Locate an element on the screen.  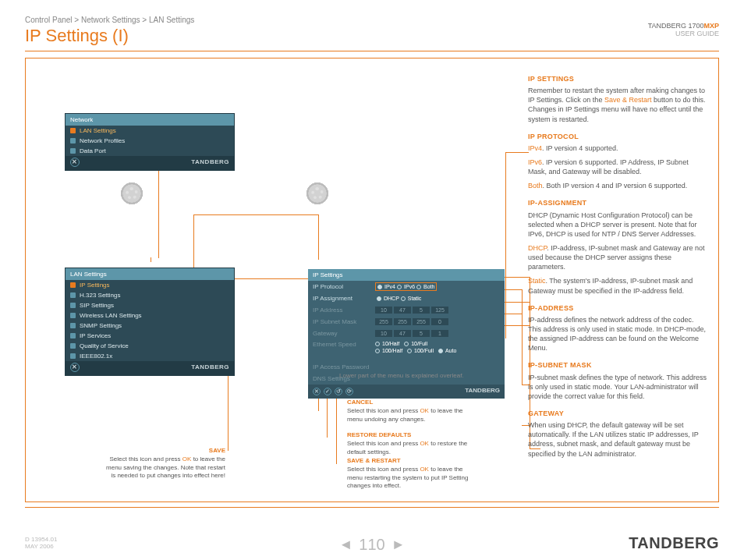
lan-menu-item-qos: Quality of Service is located at coordinates (150, 346).